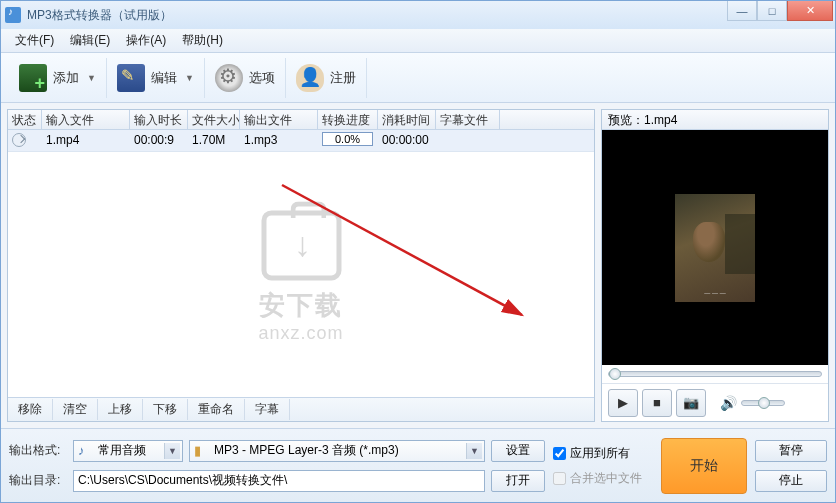 The image size is (836, 503). Describe the element at coordinates (216, 410) in the screenshot. I see `rename-button: 重命名` at that location.